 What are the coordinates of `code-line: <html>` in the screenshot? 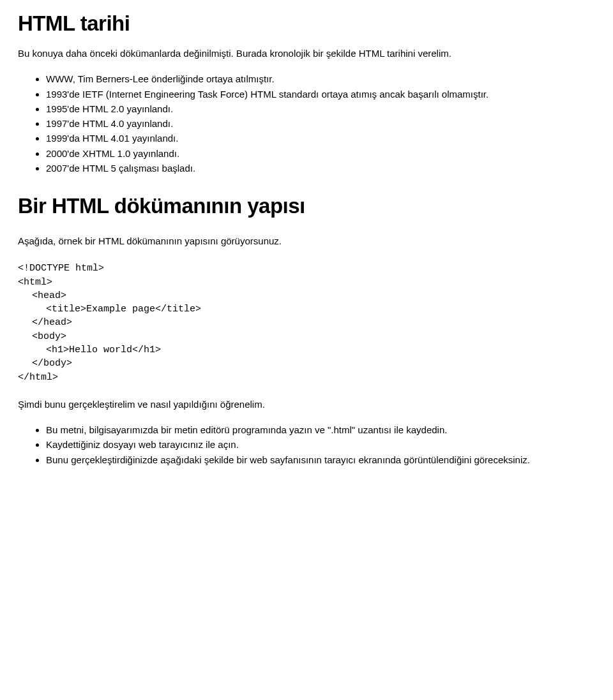 It's located at (35, 282).